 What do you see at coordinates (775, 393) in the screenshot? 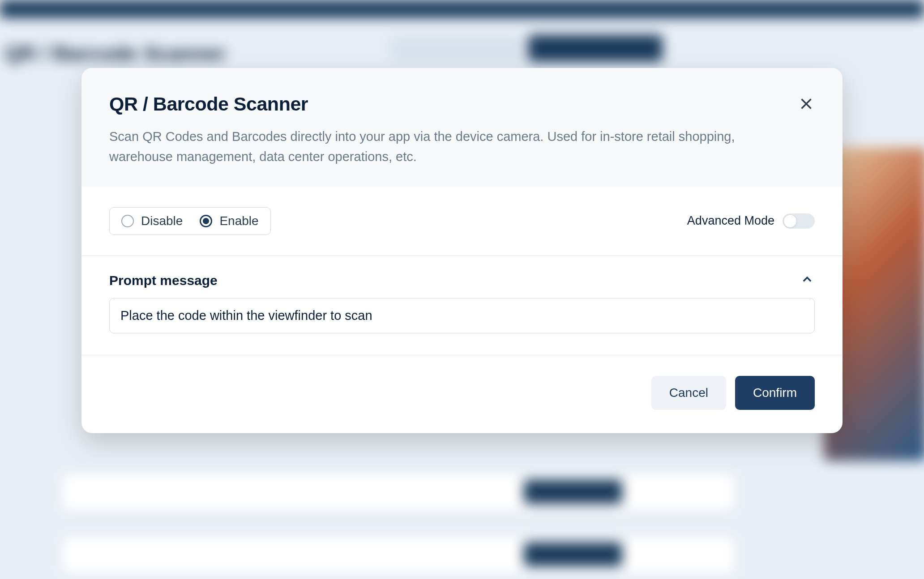
I see `confirm-button: Confirm` at bounding box center [775, 393].